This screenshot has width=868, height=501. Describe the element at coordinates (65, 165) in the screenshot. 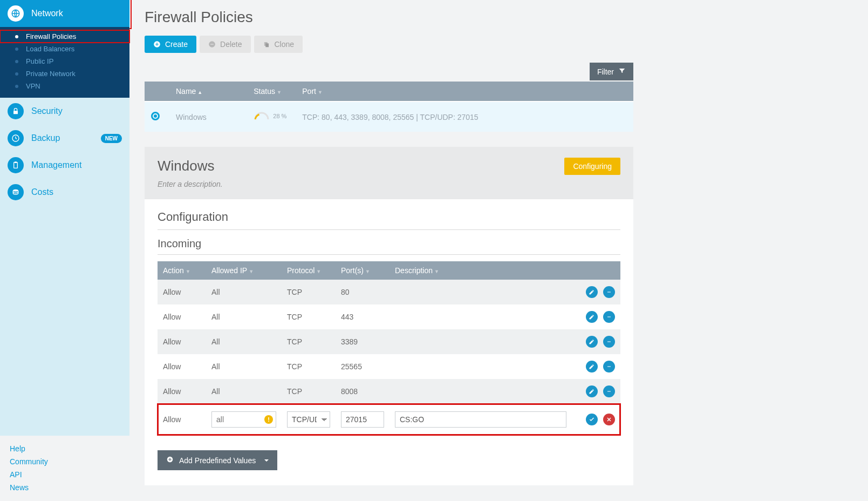

I see `sidebar-section-management: Management` at that location.